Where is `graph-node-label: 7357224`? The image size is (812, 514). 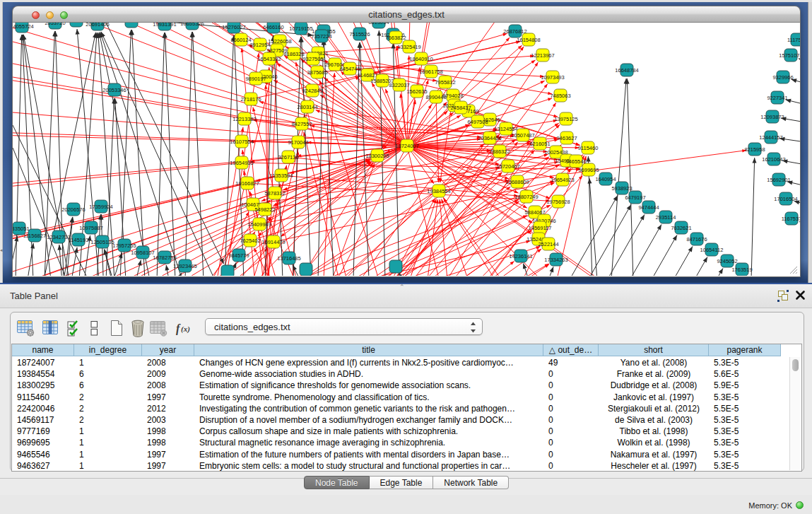 graph-node-label: 7357224 is located at coordinates (321, 37).